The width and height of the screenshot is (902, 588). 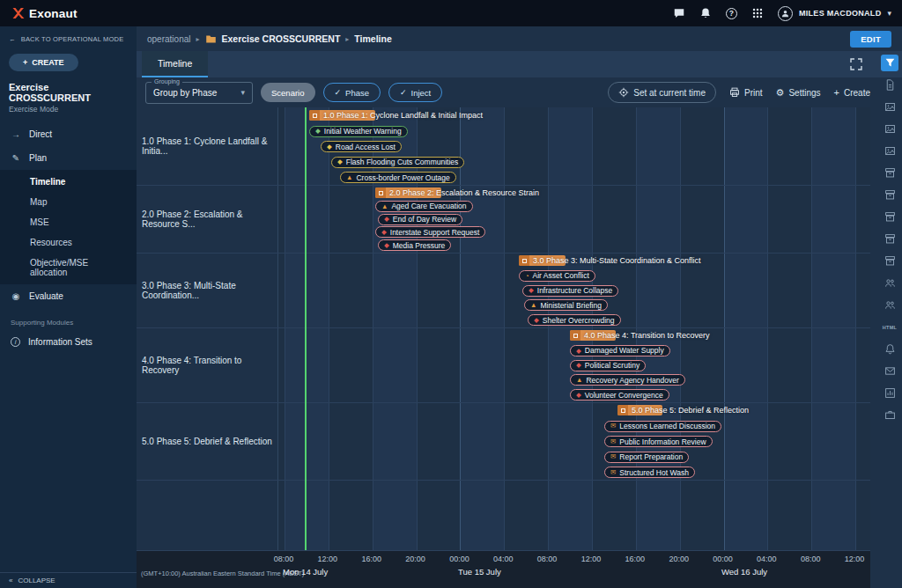 What do you see at coordinates (222, 574) in the screenshot?
I see `timezone-note: (GMT+10:00) Australian Eastern Standard …` at bounding box center [222, 574].